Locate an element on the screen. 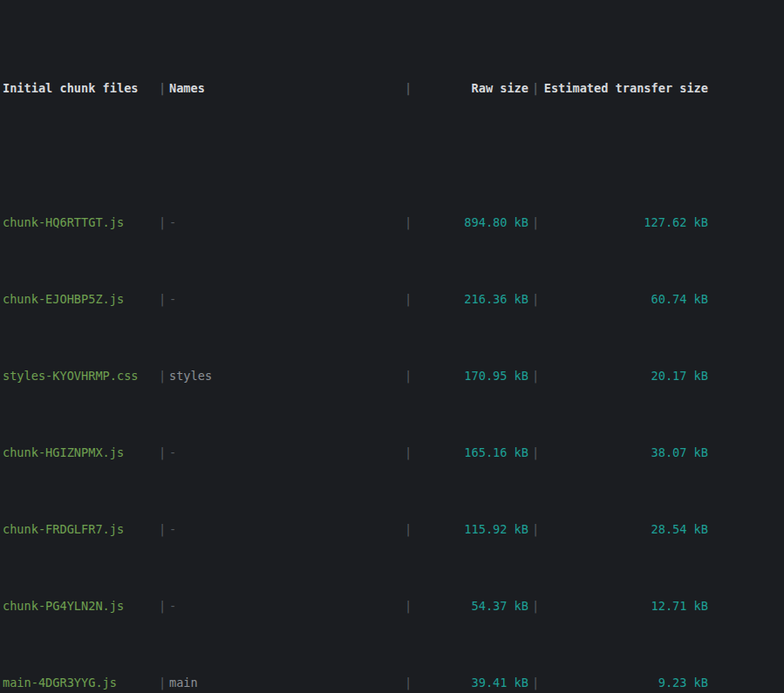 The width and height of the screenshot is (784, 693). table-header-row: Initial chunk files | Names | Raw size |… is located at coordinates (393, 88).